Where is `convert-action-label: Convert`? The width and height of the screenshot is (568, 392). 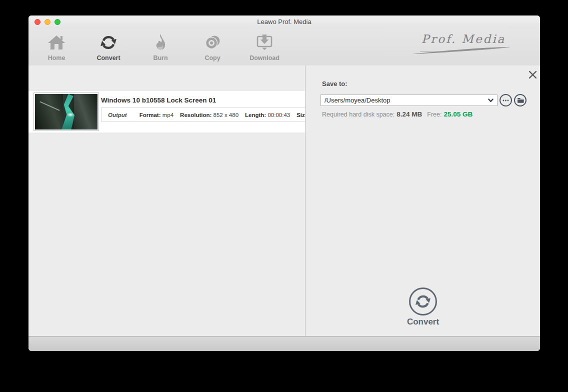 convert-action-label: Convert is located at coordinates (423, 322).